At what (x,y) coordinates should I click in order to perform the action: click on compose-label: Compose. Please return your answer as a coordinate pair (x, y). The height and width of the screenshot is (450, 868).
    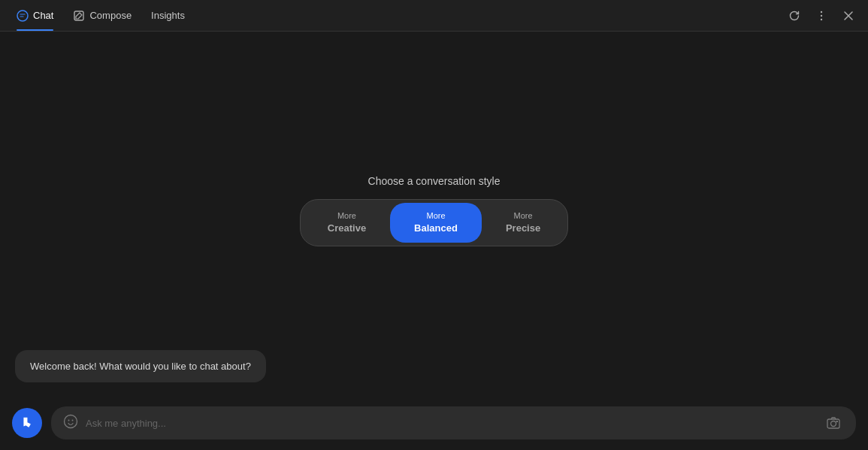
    Looking at the image, I should click on (110, 15).